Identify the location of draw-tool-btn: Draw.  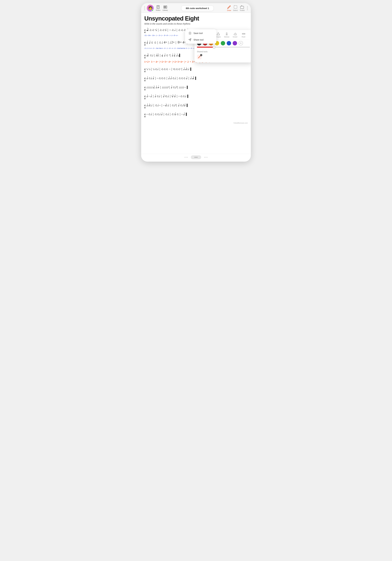
(229, 8).